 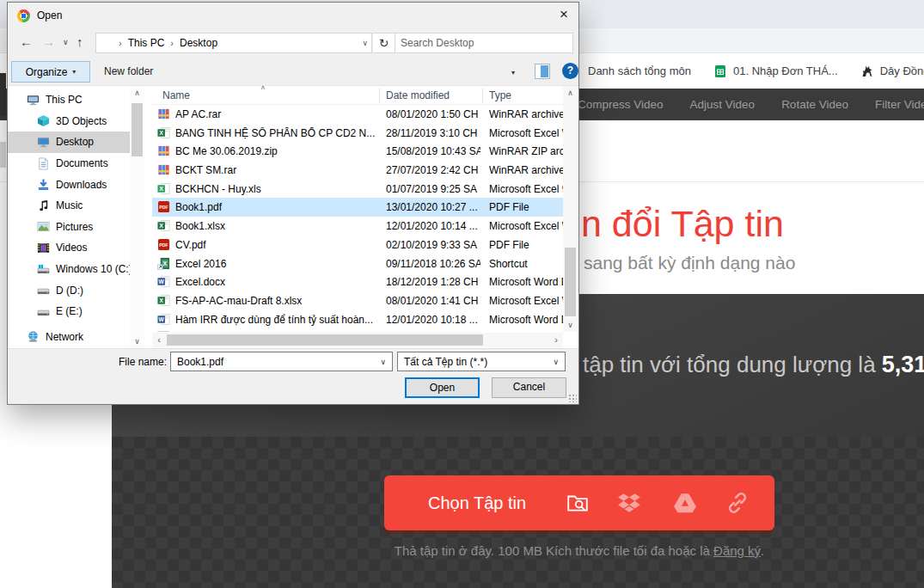 What do you see at coordinates (723, 105) in the screenshot?
I see `nav-item-adjust-video: Adjust Video` at bounding box center [723, 105].